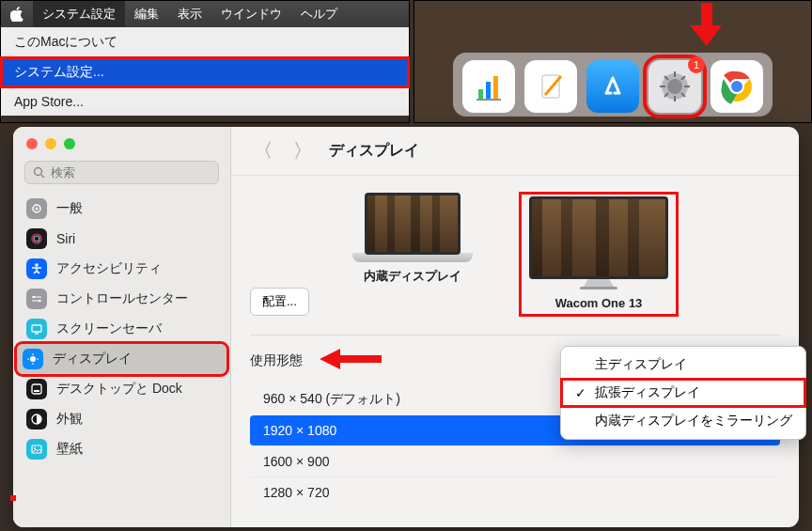 Image resolution: width=812 pixels, height=531 pixels. What do you see at coordinates (205, 102) in the screenshot?
I see `menu-item-app-store: App Store...` at bounding box center [205, 102].